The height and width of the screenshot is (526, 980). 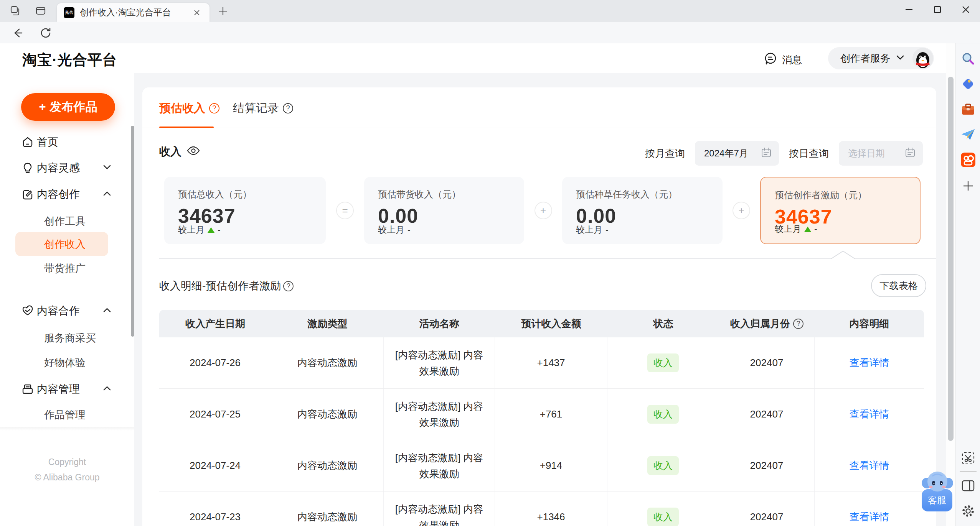 I want to click on sidebar-item-promotion: 带货推广, so click(x=67, y=268).